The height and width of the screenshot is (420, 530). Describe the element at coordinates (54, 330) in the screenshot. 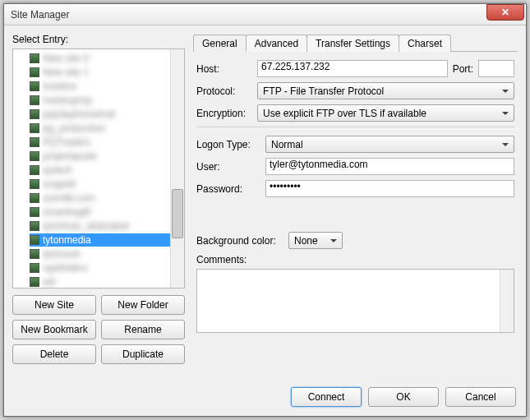

I see `new-bookmark-button: New Bookmark` at that location.